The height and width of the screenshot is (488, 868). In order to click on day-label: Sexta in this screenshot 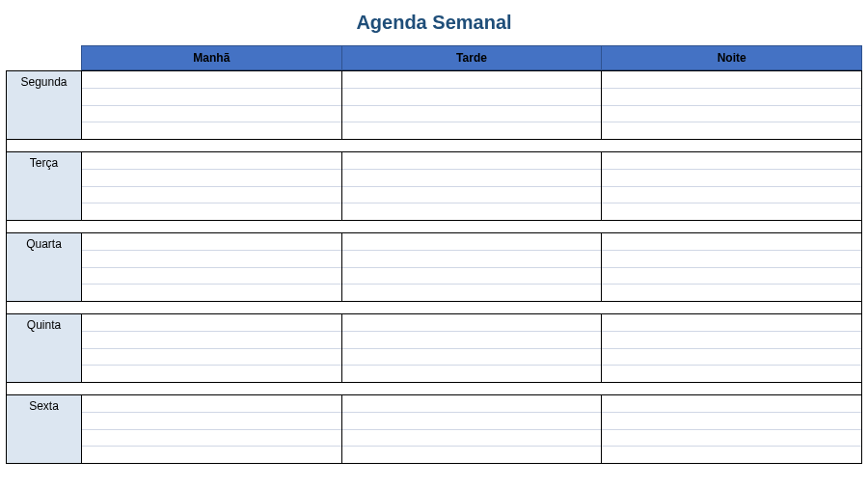, I will do `click(44, 429)`.